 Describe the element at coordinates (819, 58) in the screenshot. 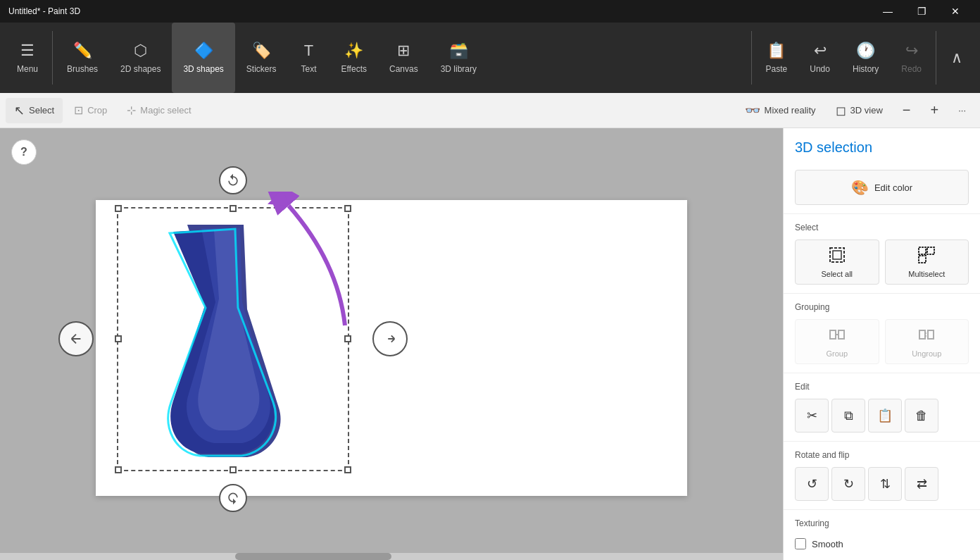

I see `undo-button: ↩ Undo` at that location.